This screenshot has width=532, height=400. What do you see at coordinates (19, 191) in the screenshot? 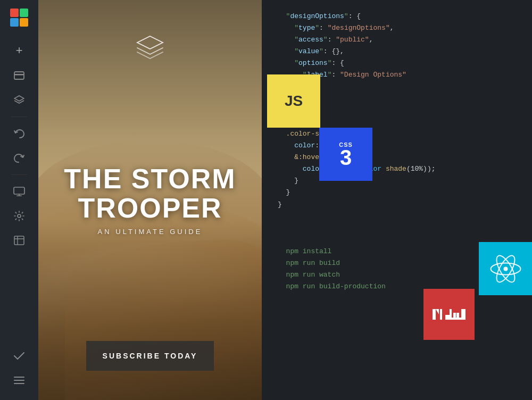
I see `monitor-icon` at bounding box center [19, 191].